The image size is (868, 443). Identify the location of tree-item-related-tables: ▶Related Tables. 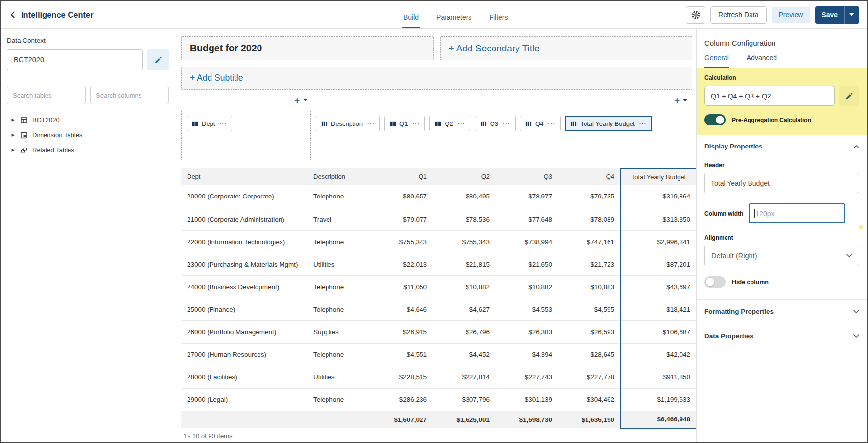
(88, 150).